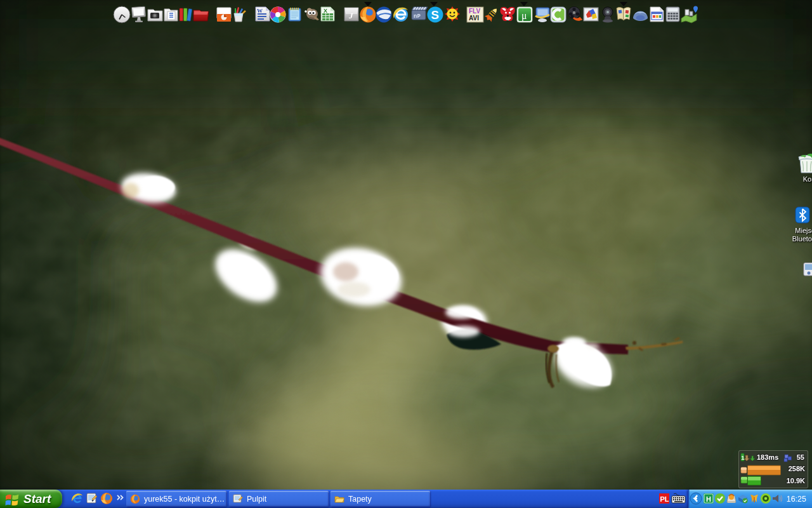 This screenshot has height=508, width=812. I want to click on svg-text: X, so click(325, 11).